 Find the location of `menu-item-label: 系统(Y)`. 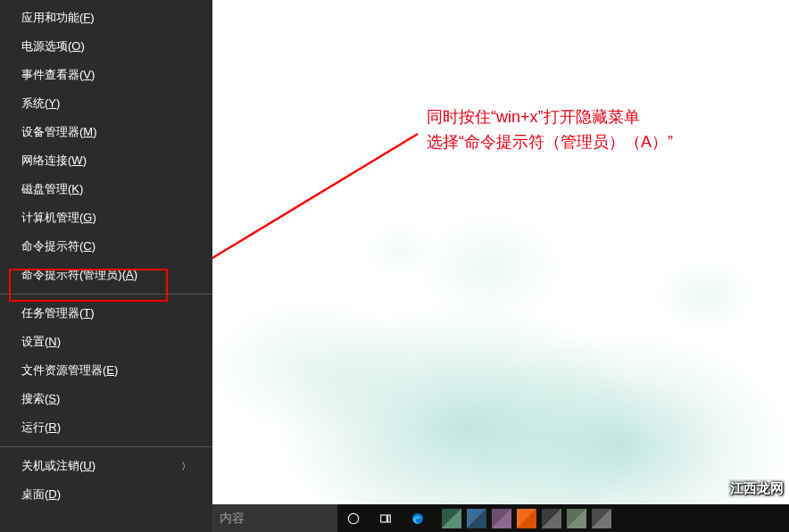

menu-item-label: 系统(Y) is located at coordinates (41, 104).